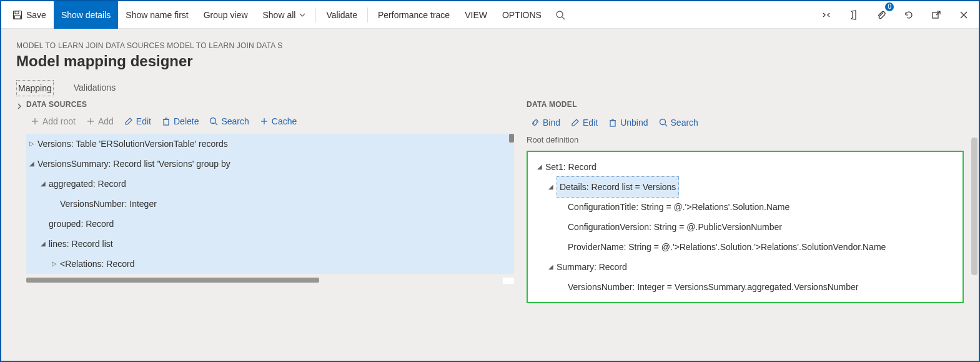  I want to click on save-label: Save, so click(36, 15).